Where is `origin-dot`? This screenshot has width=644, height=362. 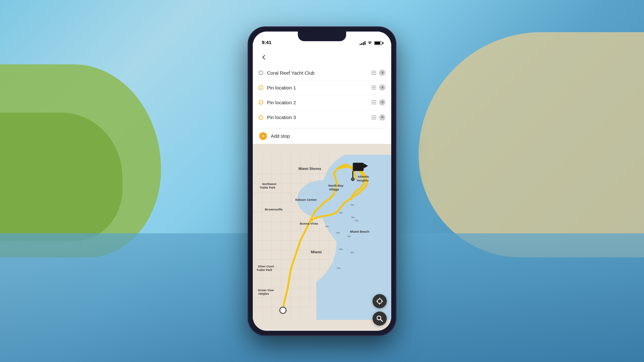
origin-dot is located at coordinates (261, 73).